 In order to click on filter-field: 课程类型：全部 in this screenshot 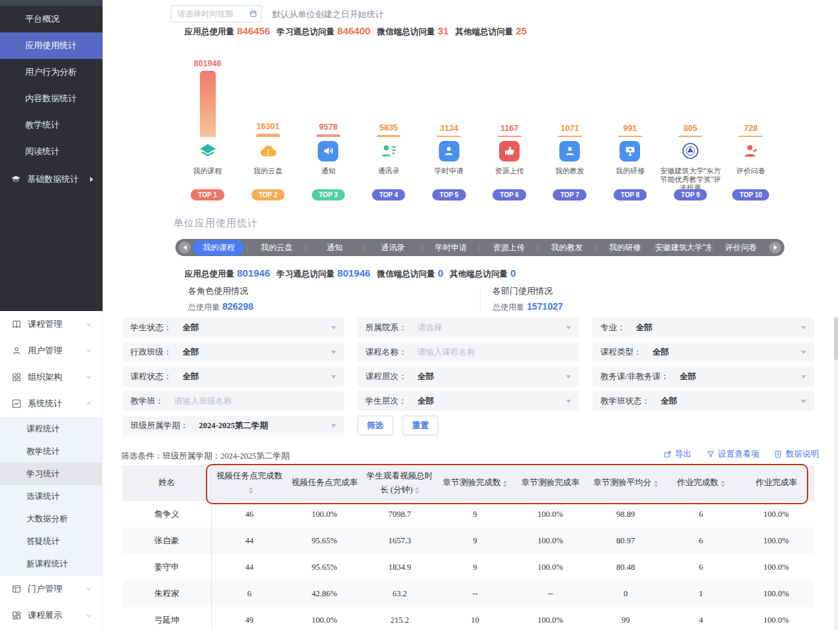, I will do `click(703, 352)`.